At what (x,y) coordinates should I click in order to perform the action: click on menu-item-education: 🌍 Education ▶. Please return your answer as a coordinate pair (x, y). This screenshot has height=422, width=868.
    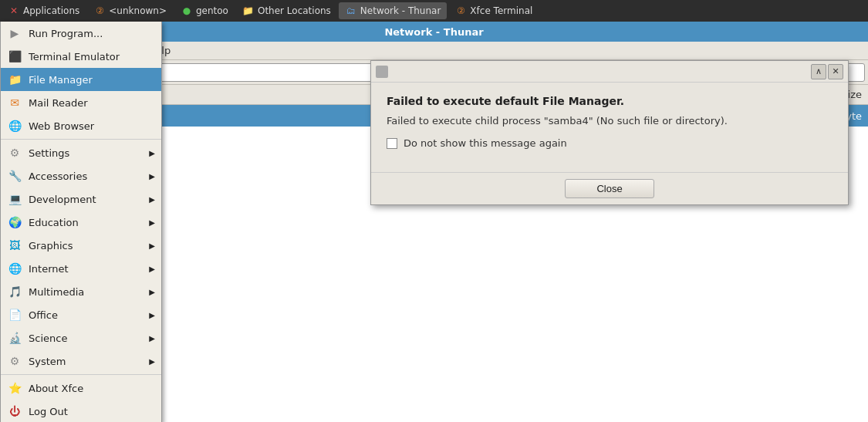
    Looking at the image, I should click on (81, 222).